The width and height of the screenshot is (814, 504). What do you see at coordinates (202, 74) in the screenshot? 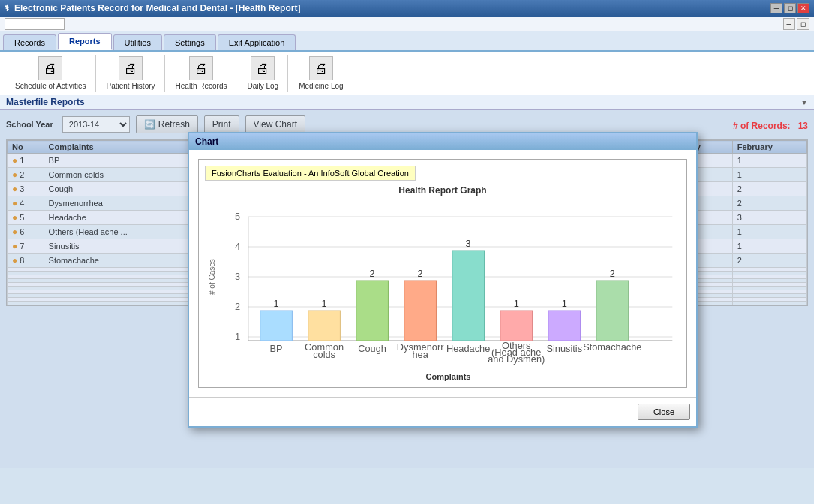
I see `ribbon-group-health: 🖨 Health Records` at bounding box center [202, 74].